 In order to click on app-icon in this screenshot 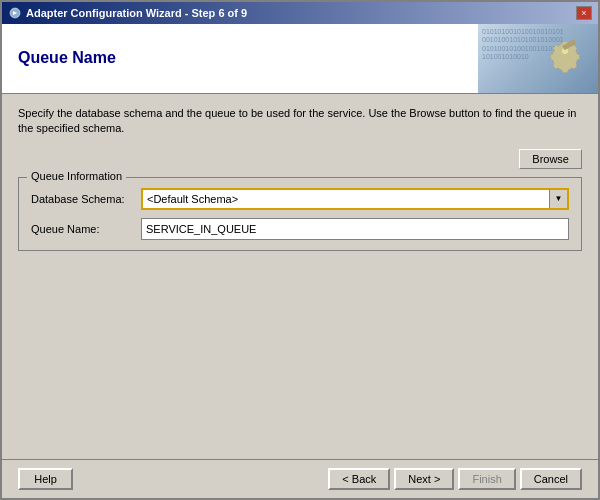, I will do `click(15, 13)`.